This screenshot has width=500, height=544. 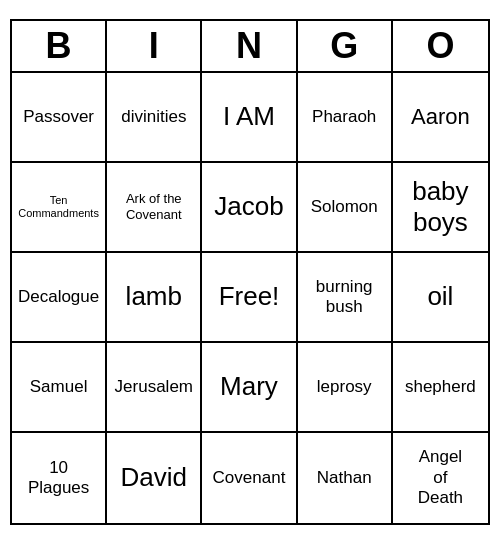 I want to click on cell-text: 10Plagues, so click(x=58, y=478).